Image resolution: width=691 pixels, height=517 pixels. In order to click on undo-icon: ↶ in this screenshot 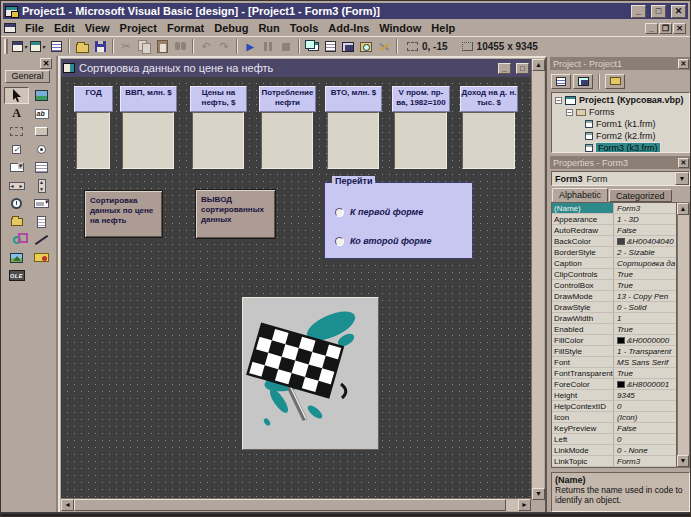, I will do `click(206, 46)`.